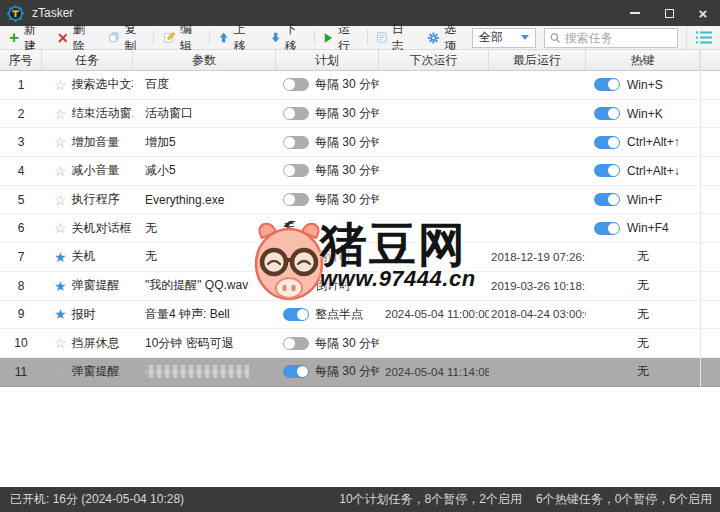  Describe the element at coordinates (446, 38) in the screenshot. I see `options-button: 选项` at that location.